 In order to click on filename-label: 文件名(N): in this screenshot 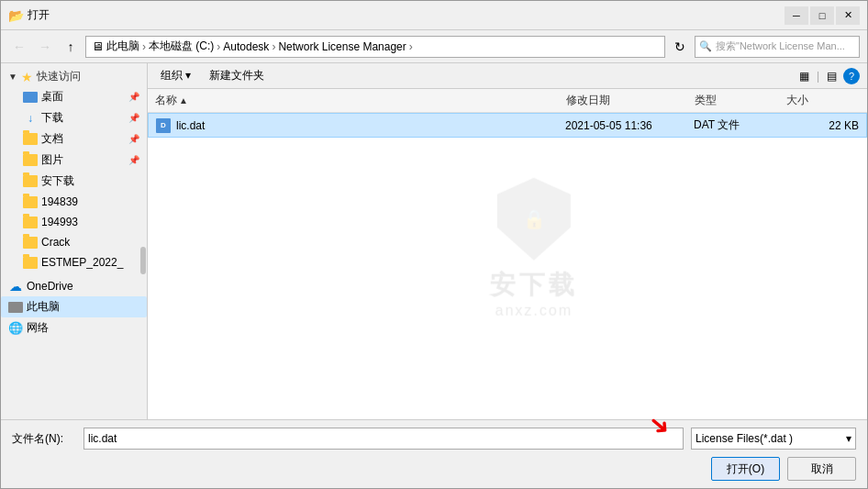, I will do `click(44, 439)`.